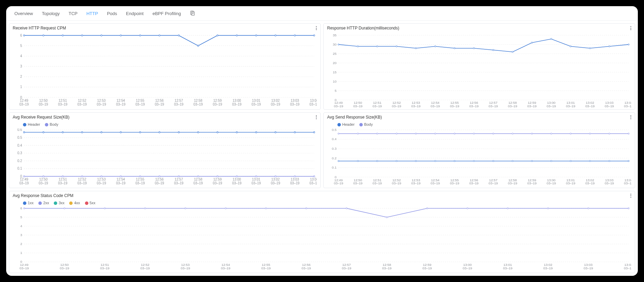 This screenshot has height=282, width=644. I want to click on tab-topology: Topology, so click(51, 14).